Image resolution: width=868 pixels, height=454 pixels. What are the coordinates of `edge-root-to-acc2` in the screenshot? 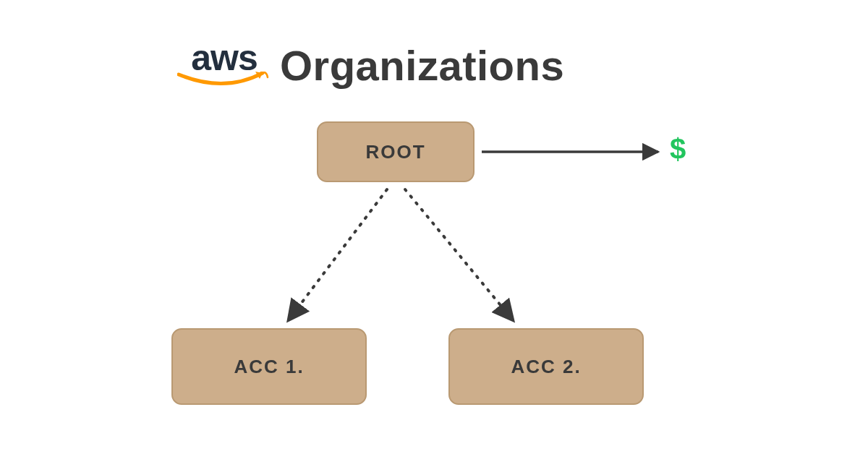 It's located at (459, 255).